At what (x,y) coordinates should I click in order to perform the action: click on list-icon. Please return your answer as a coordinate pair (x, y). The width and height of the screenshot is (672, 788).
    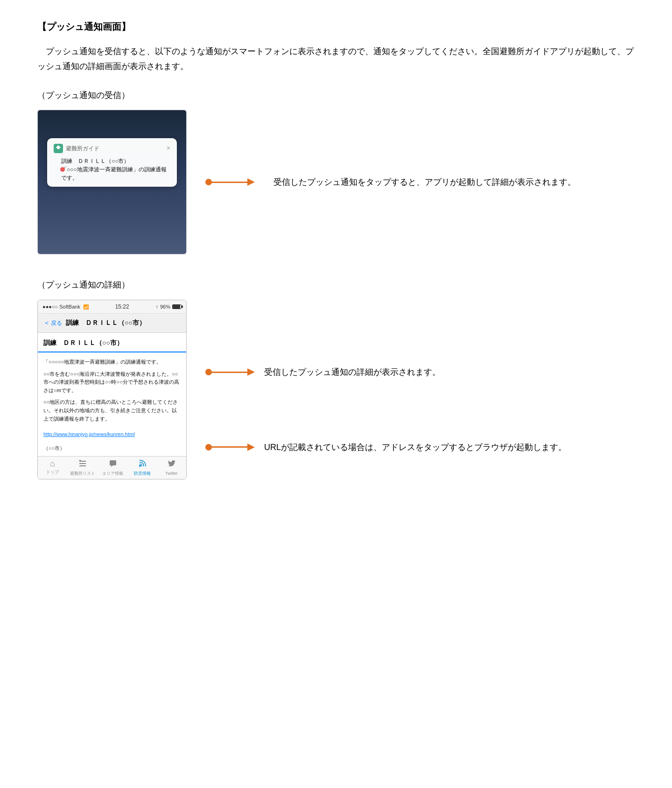
    Looking at the image, I should click on (83, 464).